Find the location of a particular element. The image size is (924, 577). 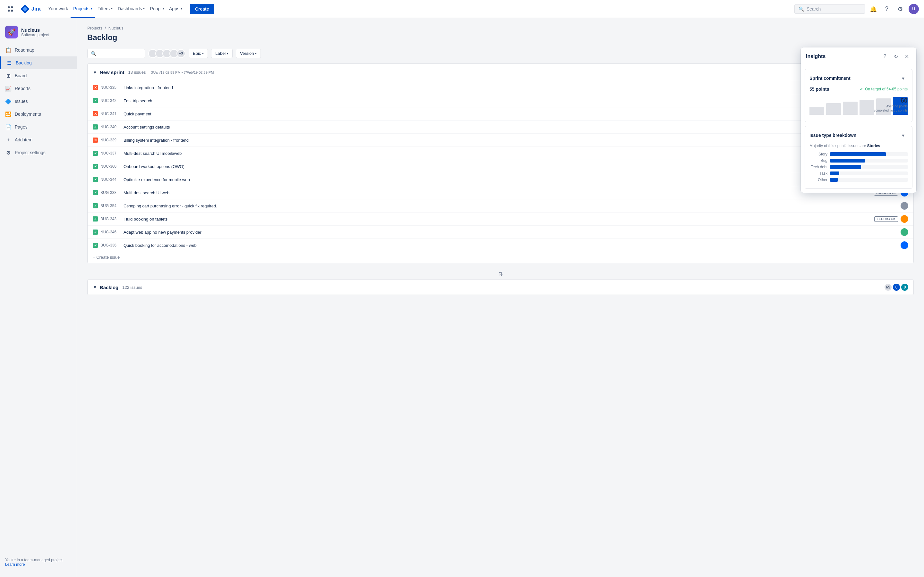

page-header: Backlog is located at coordinates (501, 37).